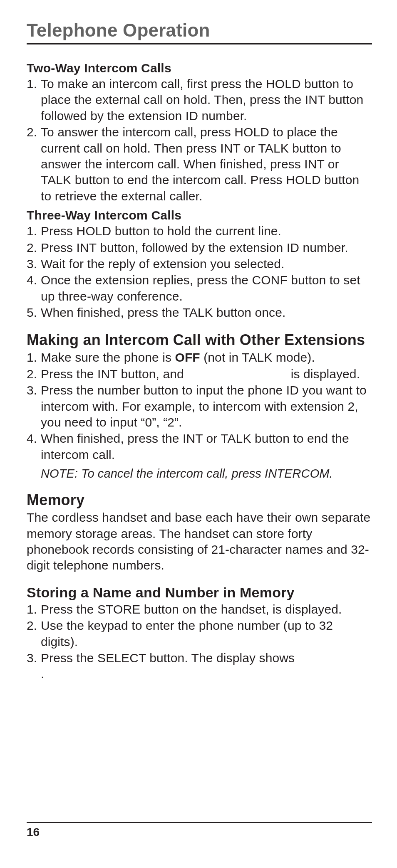 The image size is (397, 868). What do you see at coordinates (199, 593) in the screenshot?
I see `heading-storing: Storing a Name and Number in Memory` at bounding box center [199, 593].